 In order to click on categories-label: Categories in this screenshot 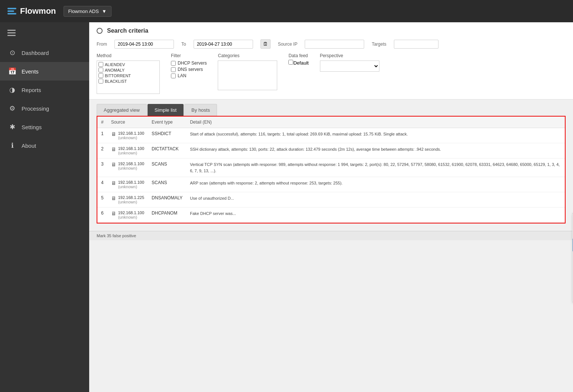, I will do `click(247, 56)`.